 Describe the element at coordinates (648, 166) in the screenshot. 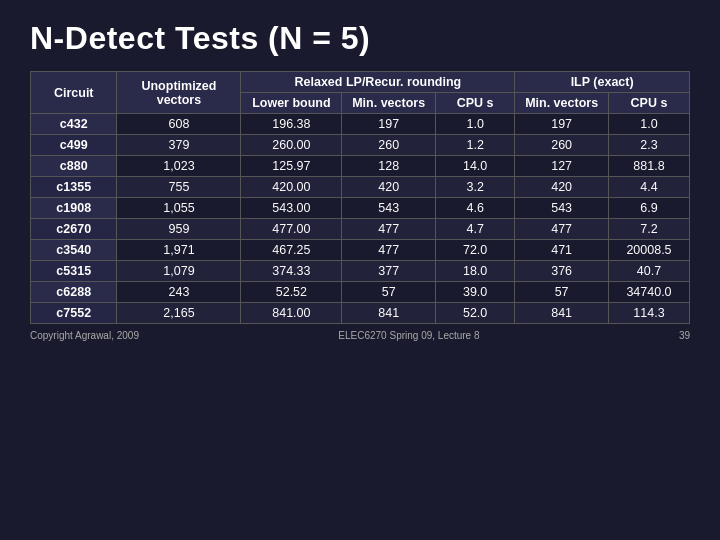

I see `cell-cpu2: 881.8` at that location.